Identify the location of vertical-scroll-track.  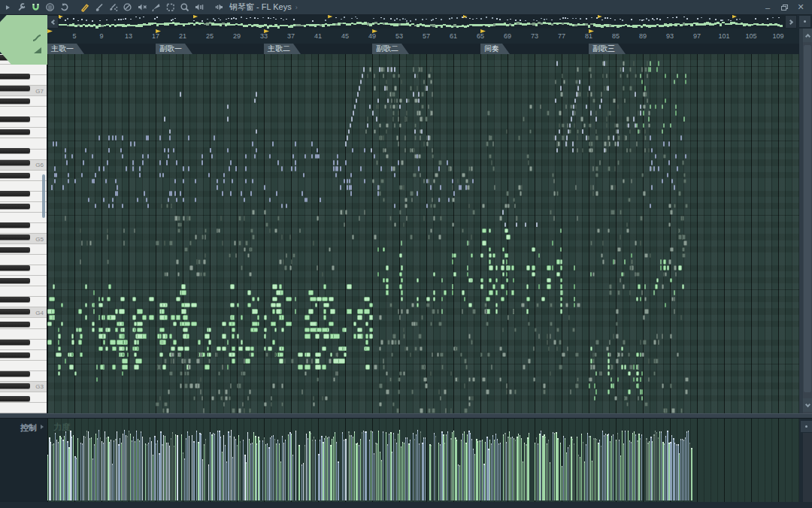
(807, 219).